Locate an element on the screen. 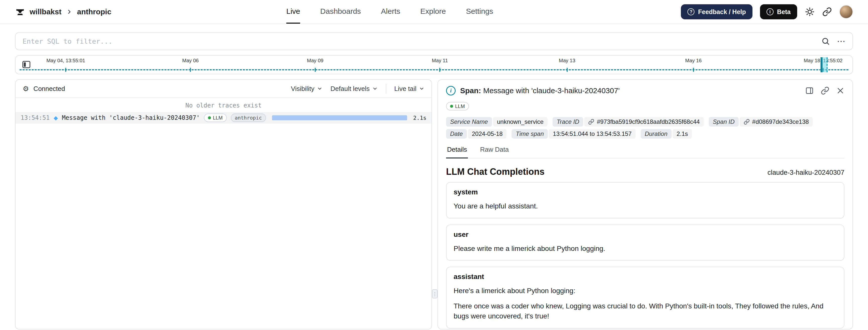  message-role: user is located at coordinates (645, 235).